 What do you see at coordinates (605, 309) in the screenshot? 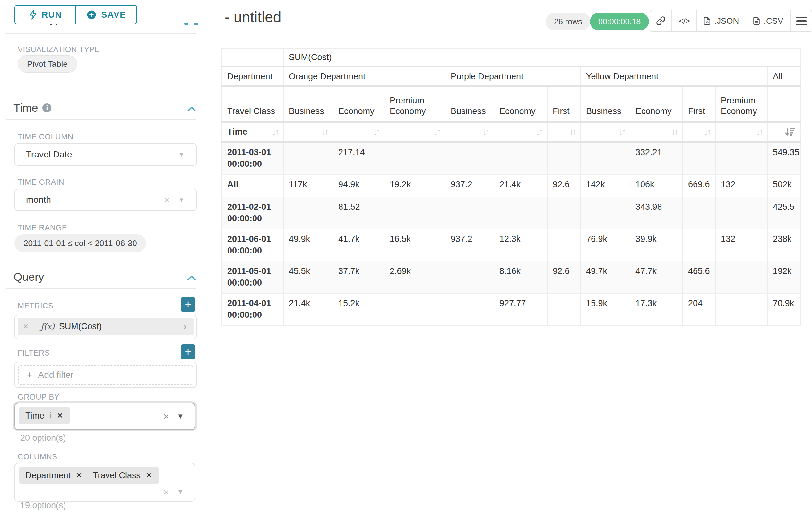
I see `value-cell: 15.9k` at bounding box center [605, 309].